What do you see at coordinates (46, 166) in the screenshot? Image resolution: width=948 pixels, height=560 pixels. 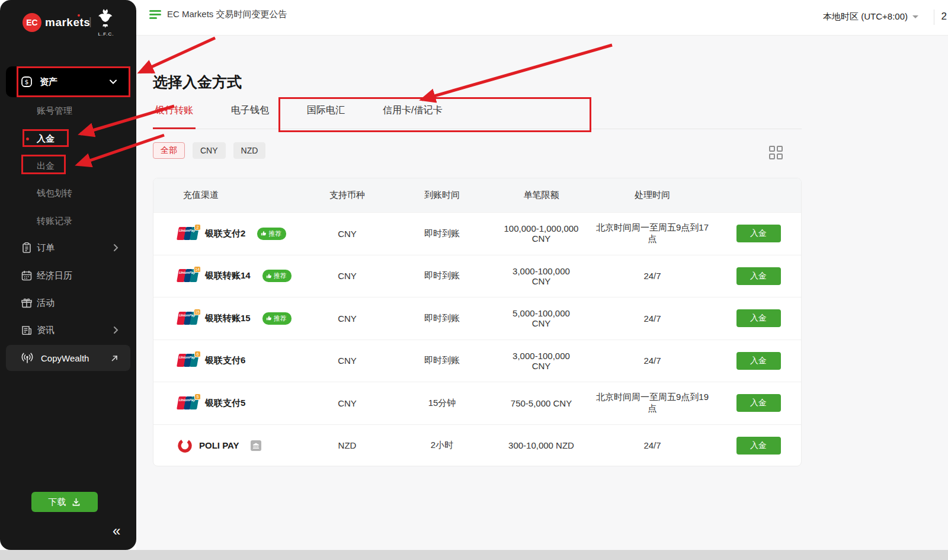 I see `sidebar-item-label: 出金` at bounding box center [46, 166].